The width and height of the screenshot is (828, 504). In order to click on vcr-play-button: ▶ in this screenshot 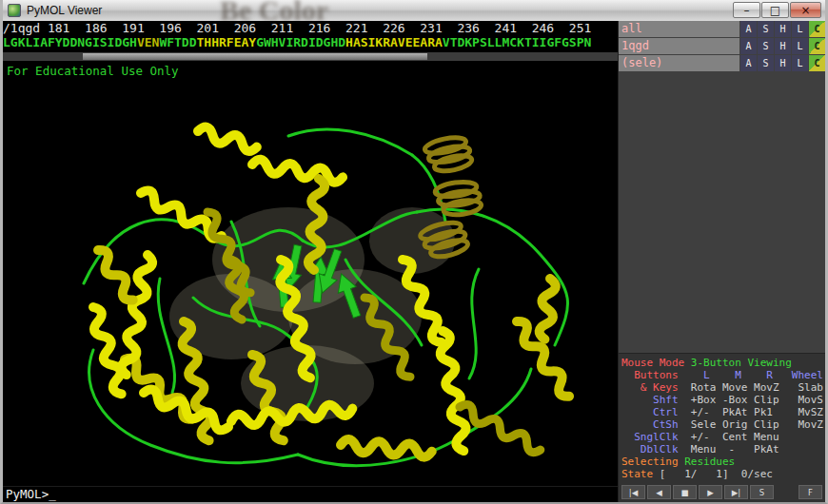, I will do `click(710, 493)`.